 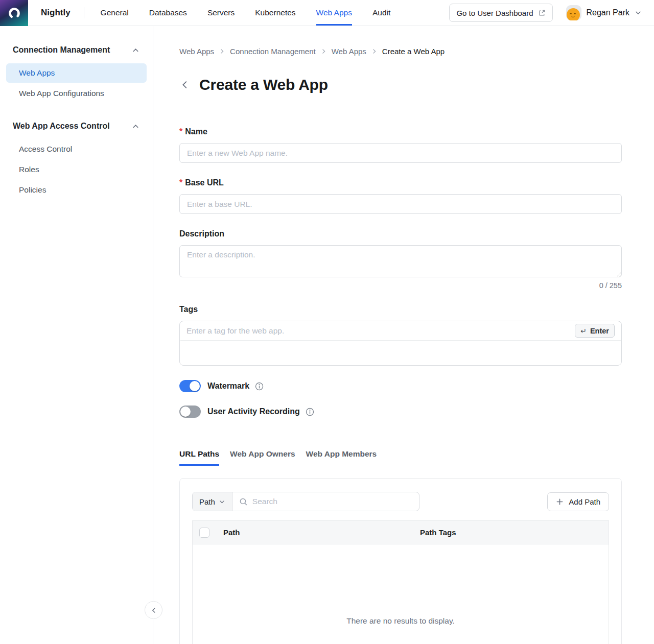 What do you see at coordinates (552, 13) in the screenshot?
I see `topbar-right: Go to User Dashboard Regan Park` at bounding box center [552, 13].